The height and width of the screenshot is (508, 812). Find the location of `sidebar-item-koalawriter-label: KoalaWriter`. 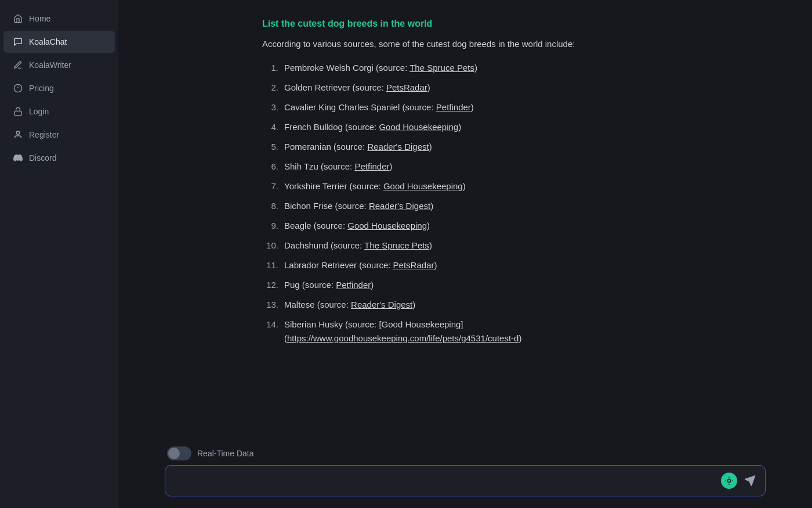

sidebar-item-koalawriter-label: KoalaWriter is located at coordinates (50, 65).